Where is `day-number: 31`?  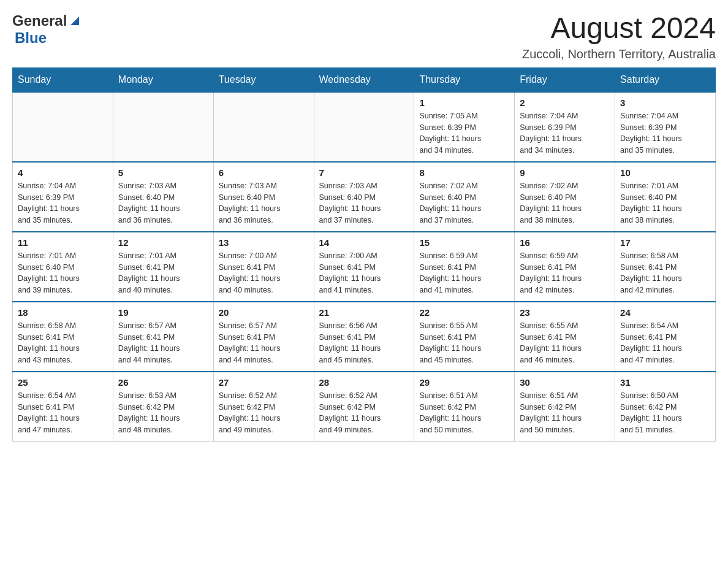
day-number: 31 is located at coordinates (665, 383).